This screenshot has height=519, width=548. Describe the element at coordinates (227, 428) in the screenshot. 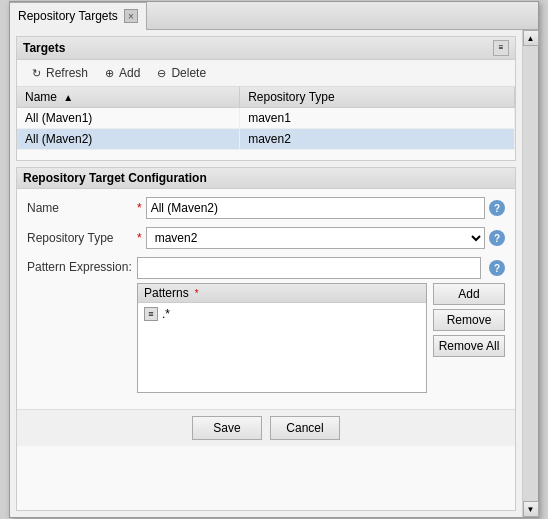

I see `save-button: Save` at that location.